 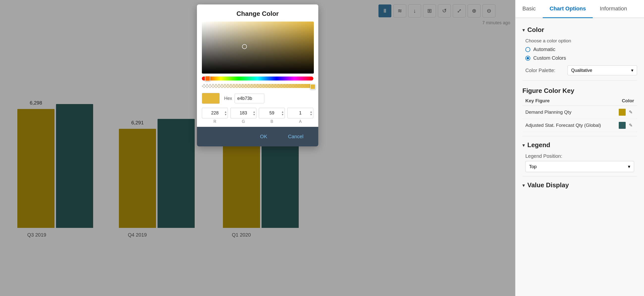 What do you see at coordinates (243, 113) in the screenshot?
I see `g-input` at bounding box center [243, 113].